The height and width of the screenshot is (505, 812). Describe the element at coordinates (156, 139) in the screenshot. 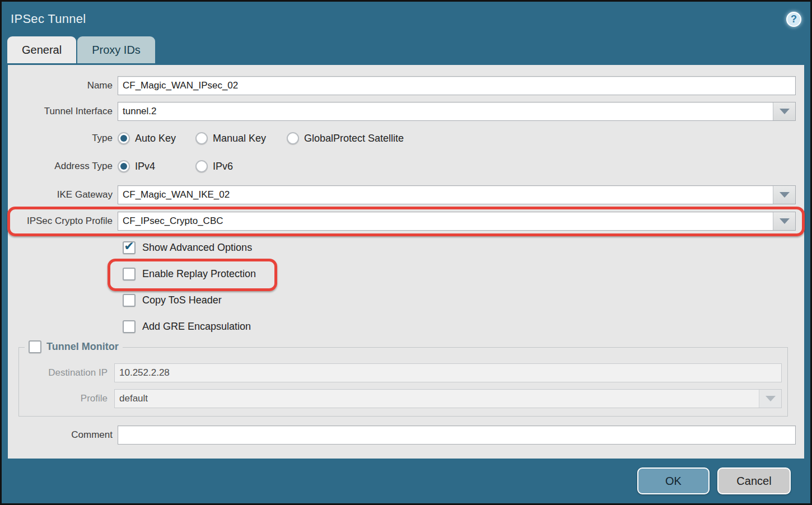

I see `radio-auto-key-label: Auto Key` at that location.